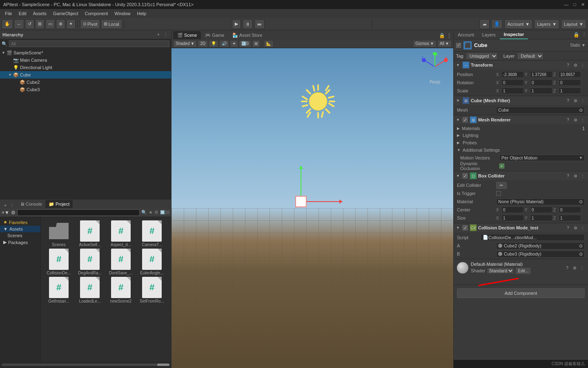 The image size is (588, 368). Describe the element at coordinates (513, 74) in the screenshot. I see `pos-x-input` at that location.